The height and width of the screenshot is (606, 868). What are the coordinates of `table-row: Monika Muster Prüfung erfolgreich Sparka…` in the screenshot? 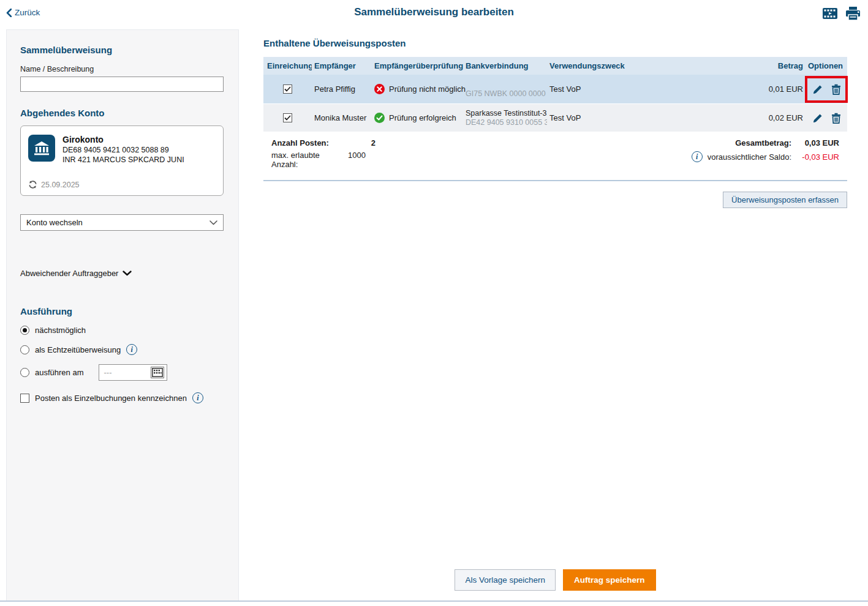 It's located at (555, 118).